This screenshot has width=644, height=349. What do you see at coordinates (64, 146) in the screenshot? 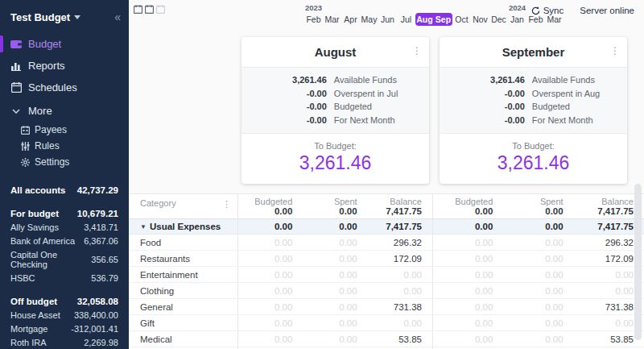
I see `sidebar-item-rules: Rules` at bounding box center [64, 146].